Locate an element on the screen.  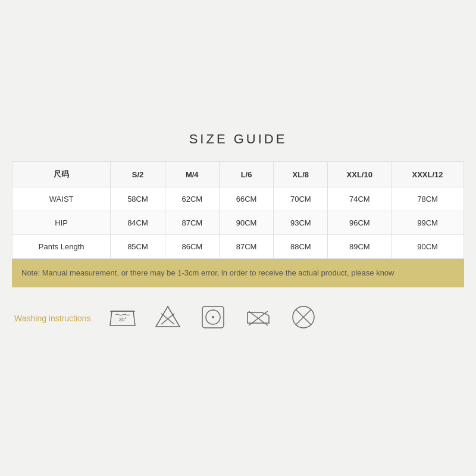
table-header-row: 尺码 S/2 M/4 L/6 XL/8 XXL/10 XXXL/12 is located at coordinates (238, 175).